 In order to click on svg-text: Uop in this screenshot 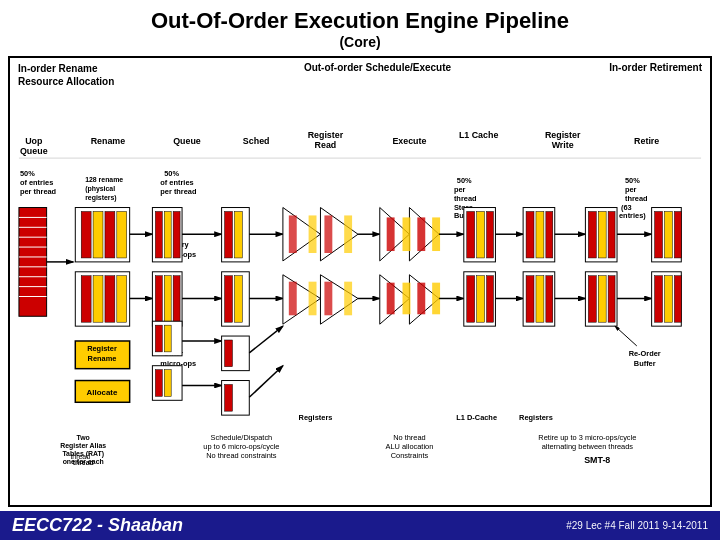, I will do `click(34, 141)`.